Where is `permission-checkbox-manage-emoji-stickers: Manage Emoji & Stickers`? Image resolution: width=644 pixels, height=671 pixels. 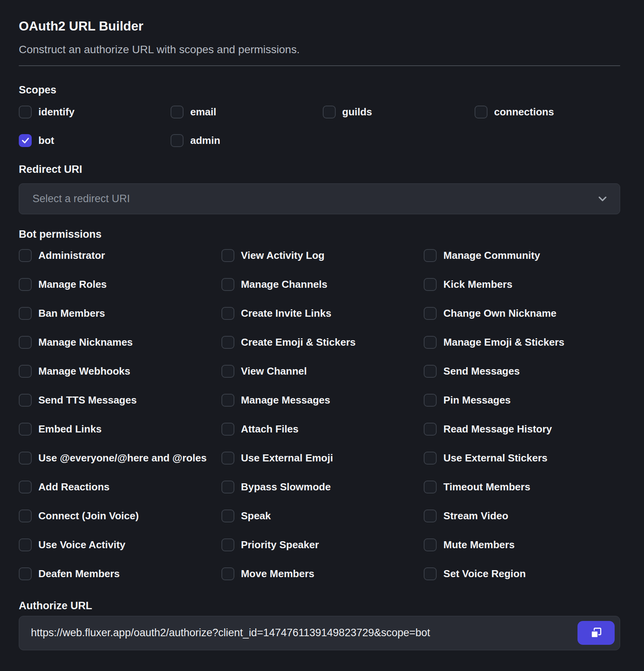
permission-checkbox-manage-emoji-stickers: Manage Emoji & Stickers is located at coordinates (522, 343).